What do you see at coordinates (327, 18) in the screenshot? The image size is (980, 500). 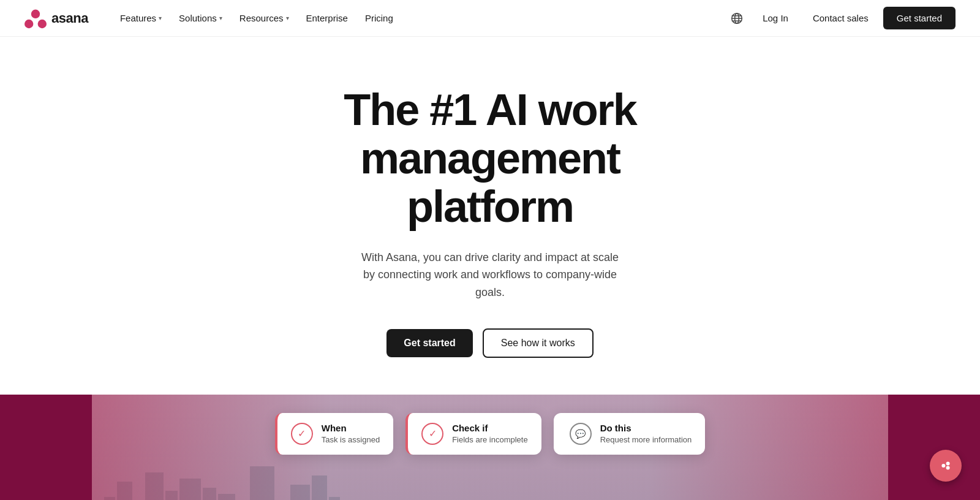 I see `nav-enterprise: Enterprise` at bounding box center [327, 18].